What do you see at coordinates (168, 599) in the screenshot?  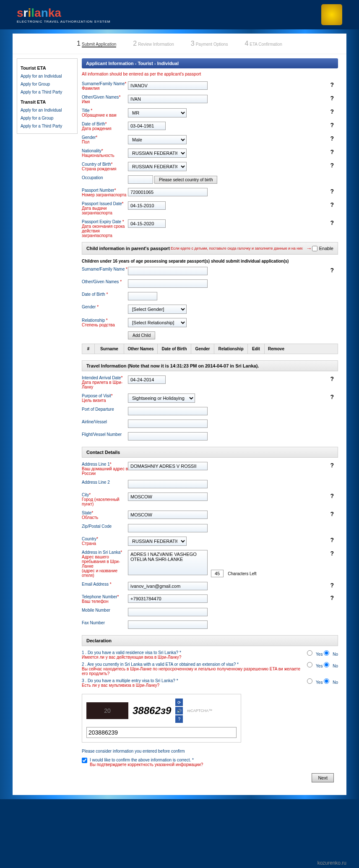 I see `phone-input` at bounding box center [168, 599].